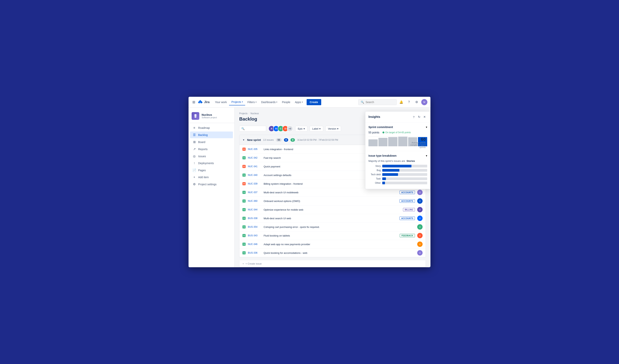 Image resolution: width=619 pixels, height=364 pixels. I want to click on epic-filter: Epic ▾, so click(301, 129).